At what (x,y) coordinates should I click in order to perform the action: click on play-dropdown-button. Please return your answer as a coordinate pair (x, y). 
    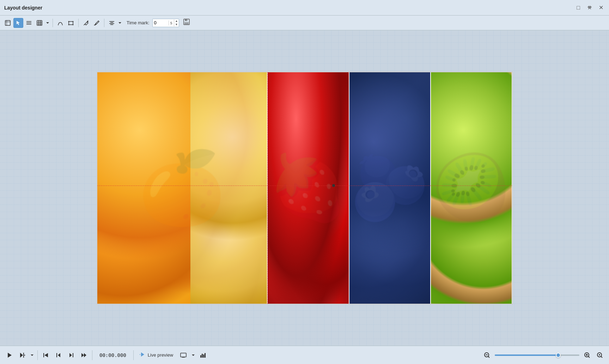
    Looking at the image, I should click on (32, 355).